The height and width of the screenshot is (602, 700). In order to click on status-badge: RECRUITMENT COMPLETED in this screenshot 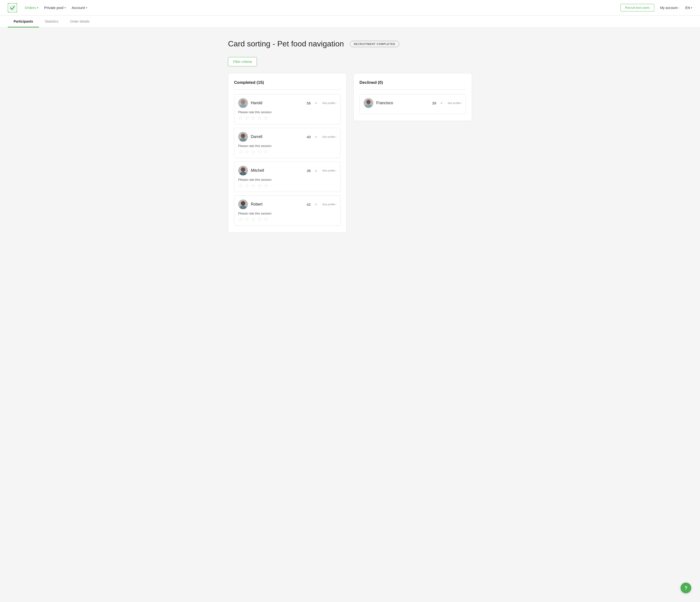, I will do `click(375, 44)`.